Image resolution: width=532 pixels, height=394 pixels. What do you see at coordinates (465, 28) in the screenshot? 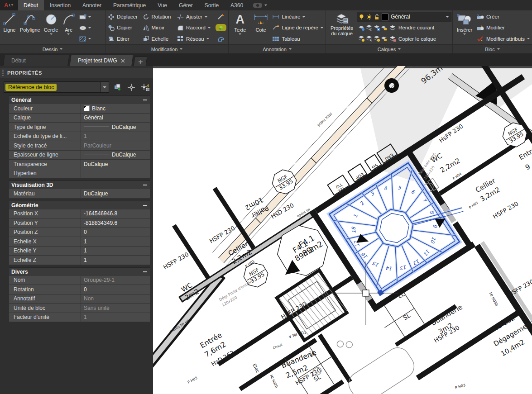
I see `insert-block-button: Insérer` at bounding box center [465, 28].